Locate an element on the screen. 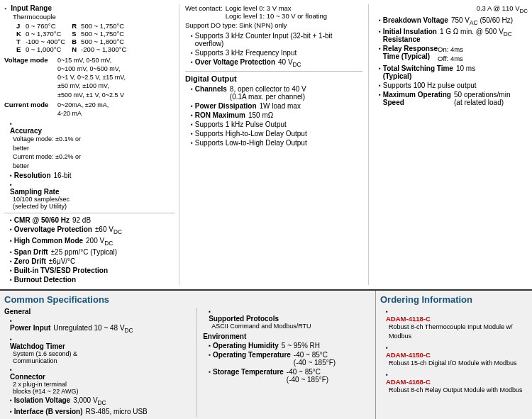 Image resolution: width=532 pixels, height=419 pixels. low-to-high-item: Supports Low-to-High Delay Output is located at coordinates (274, 143).